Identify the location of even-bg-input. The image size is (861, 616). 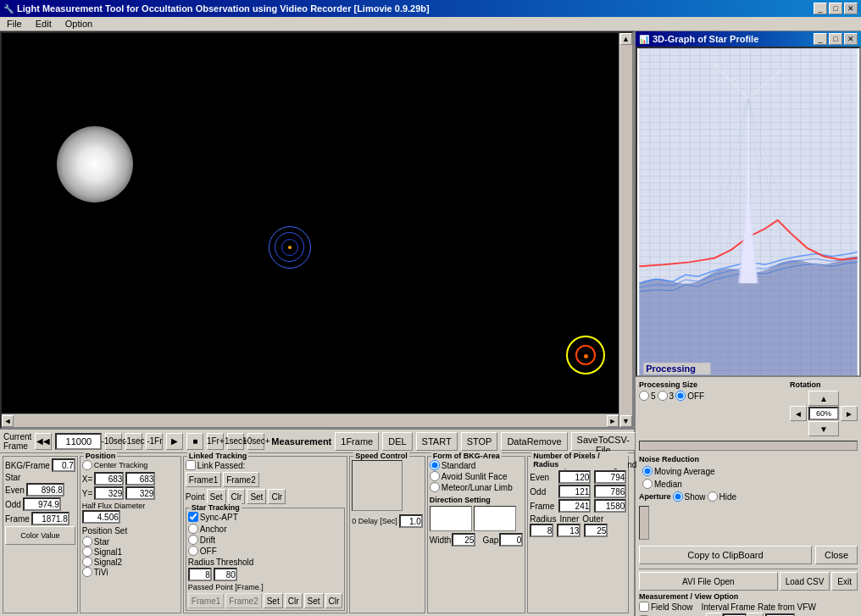
(610, 477).